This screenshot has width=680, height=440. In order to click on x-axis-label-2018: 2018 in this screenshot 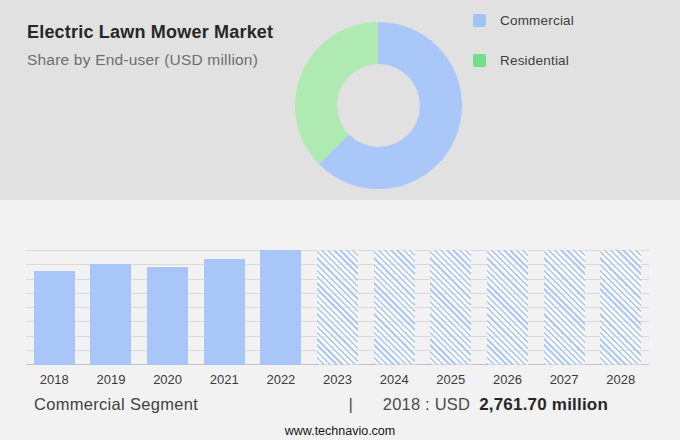, I will do `click(54, 380)`.